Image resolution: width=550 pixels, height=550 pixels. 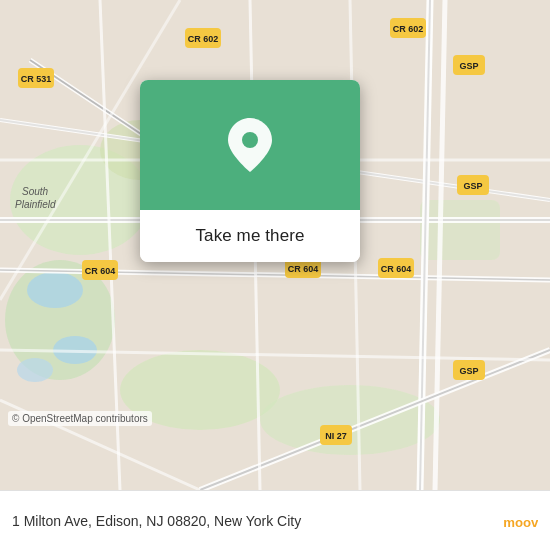 What do you see at coordinates (250, 236) in the screenshot?
I see `take-me-there-button: Take me there` at bounding box center [250, 236].